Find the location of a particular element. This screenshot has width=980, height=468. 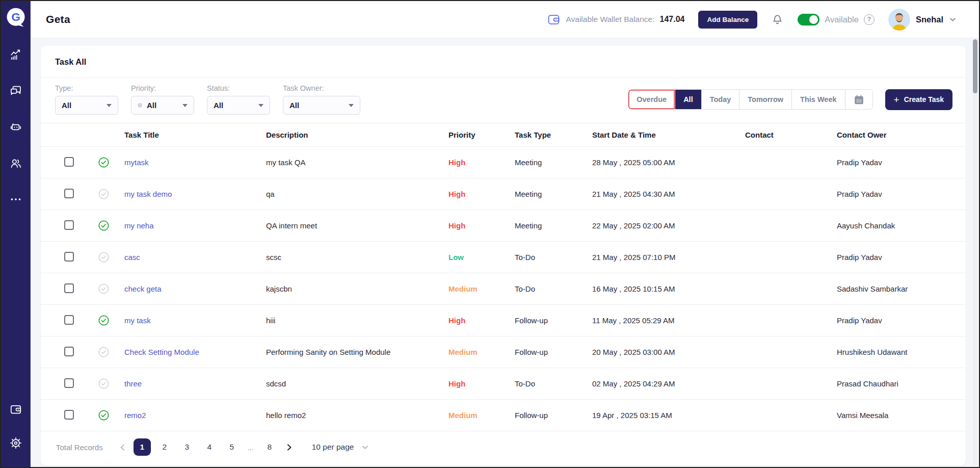

top-bar-right: Available Wallet Balance: 147.04 Add Bal… is located at coordinates (752, 19).